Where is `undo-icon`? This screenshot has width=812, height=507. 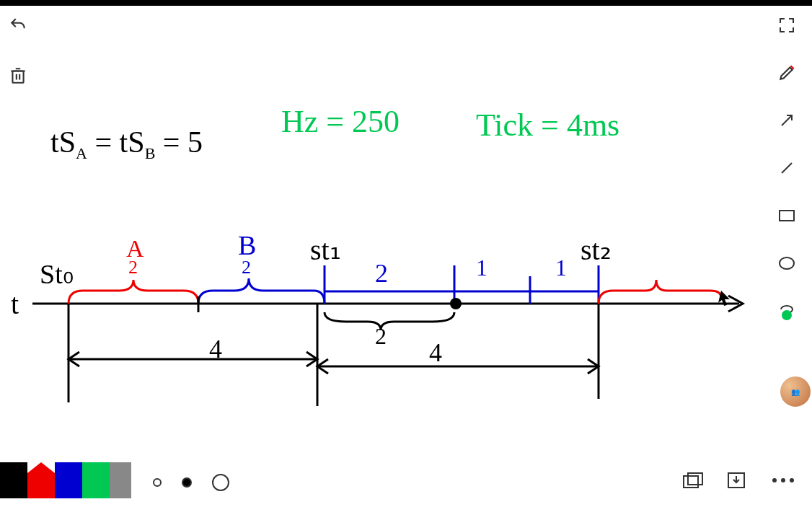 undo-icon is located at coordinates (18, 25).